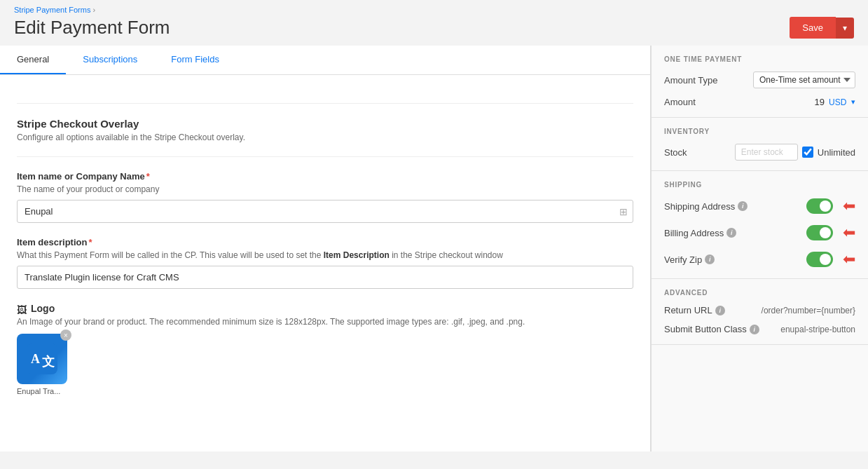  Describe the element at coordinates (820, 259) in the screenshot. I see `verify-zip-toggle` at that location.